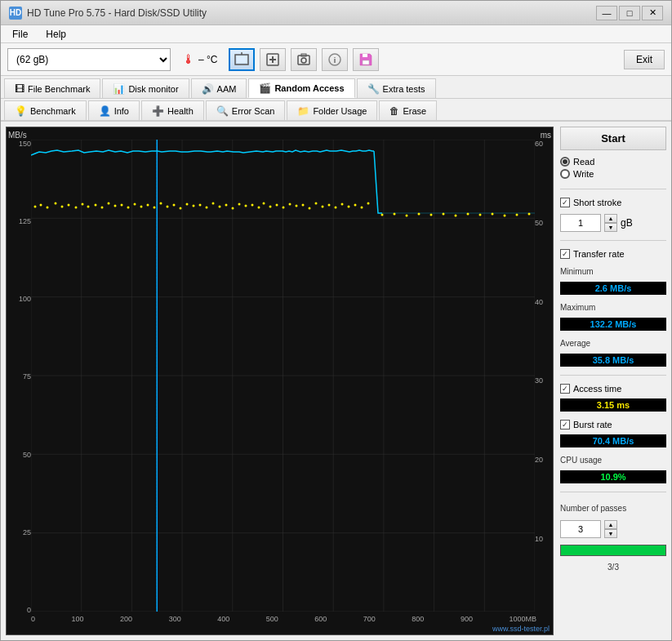 The image size is (672, 641). Describe the element at coordinates (273, 60) in the screenshot. I see `health-icon-btn` at that location.